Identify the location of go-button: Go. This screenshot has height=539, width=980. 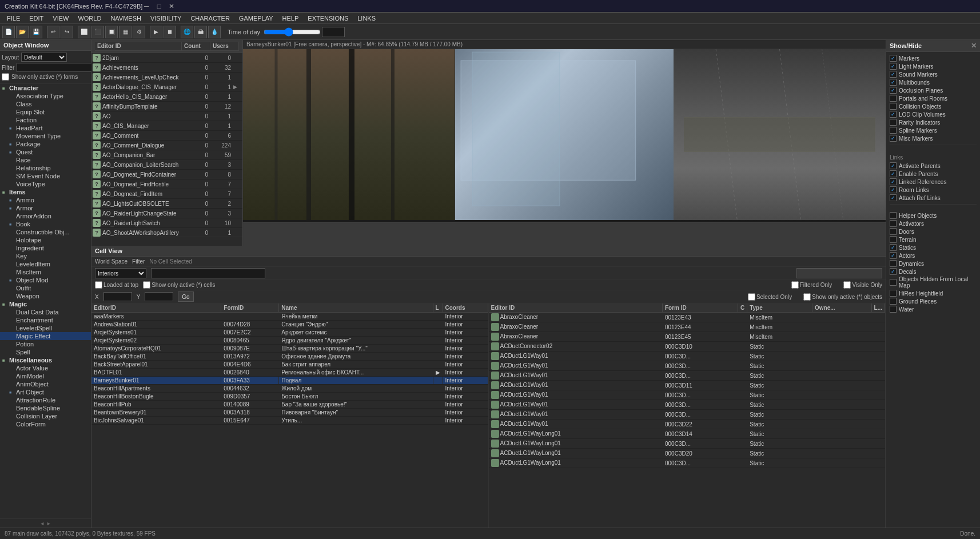
(185, 297).